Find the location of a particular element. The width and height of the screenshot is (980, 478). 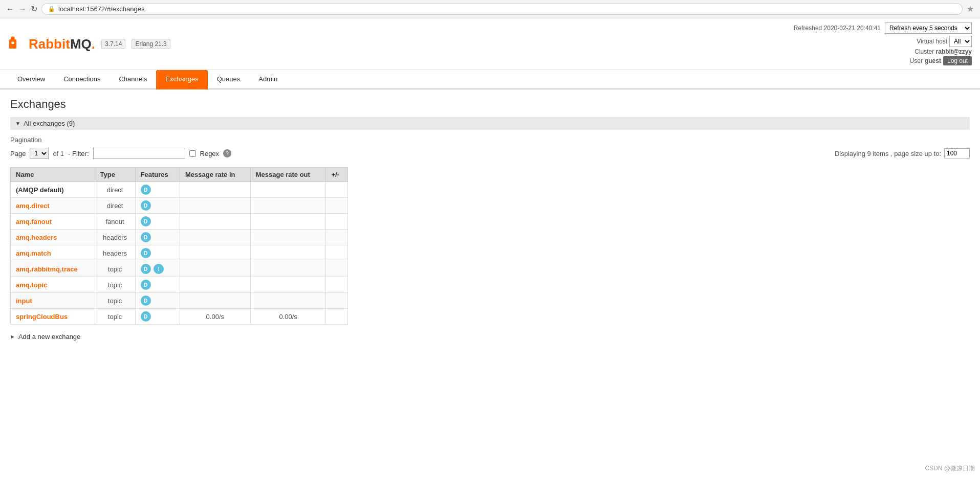

regex-label: Regex is located at coordinates (210, 153).